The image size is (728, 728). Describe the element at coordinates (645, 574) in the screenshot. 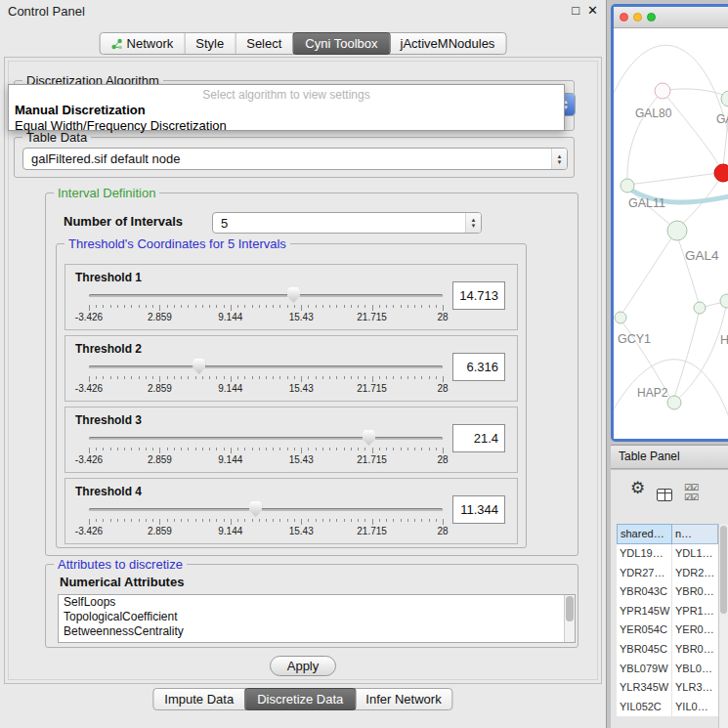

I see `table-cell: YDR27…` at that location.